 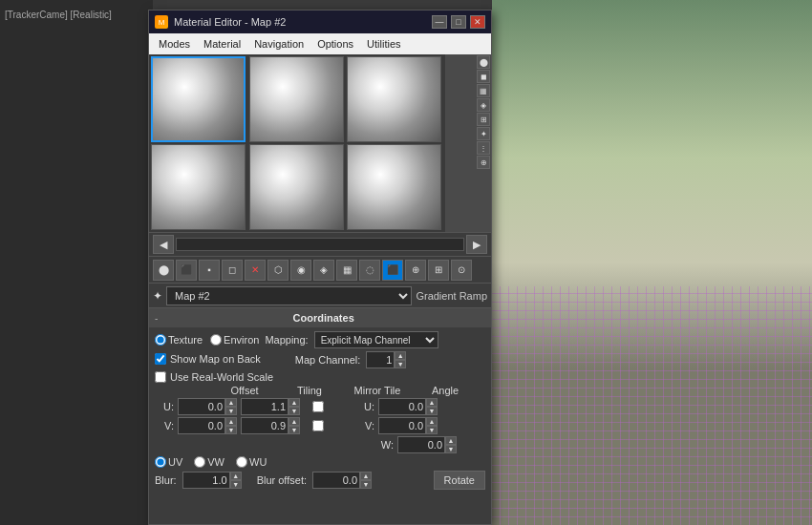 What do you see at coordinates (200, 462) in the screenshot?
I see `radio-vw-input` at bounding box center [200, 462].